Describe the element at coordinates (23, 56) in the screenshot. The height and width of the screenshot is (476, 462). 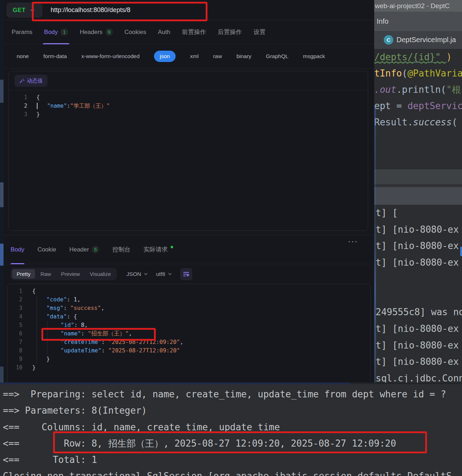
I see `body-type-label: none` at that location.